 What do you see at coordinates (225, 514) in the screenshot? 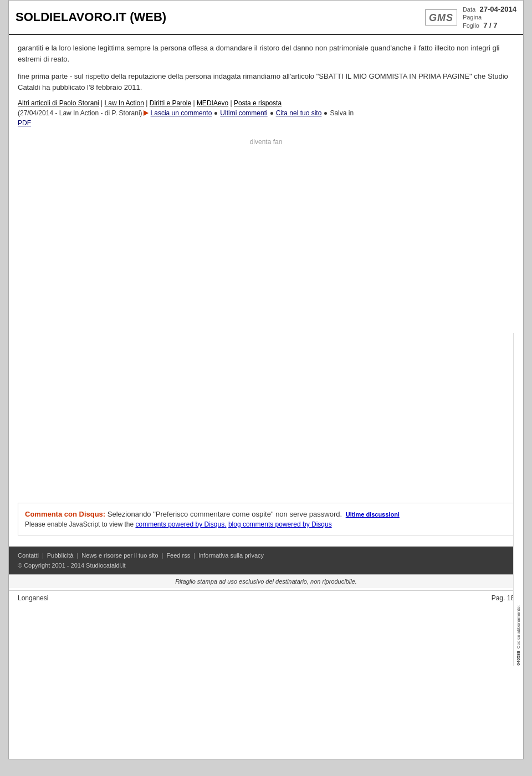
I see `commenta-description: Selezionando "Preferisco commentare come…` at bounding box center [225, 514].